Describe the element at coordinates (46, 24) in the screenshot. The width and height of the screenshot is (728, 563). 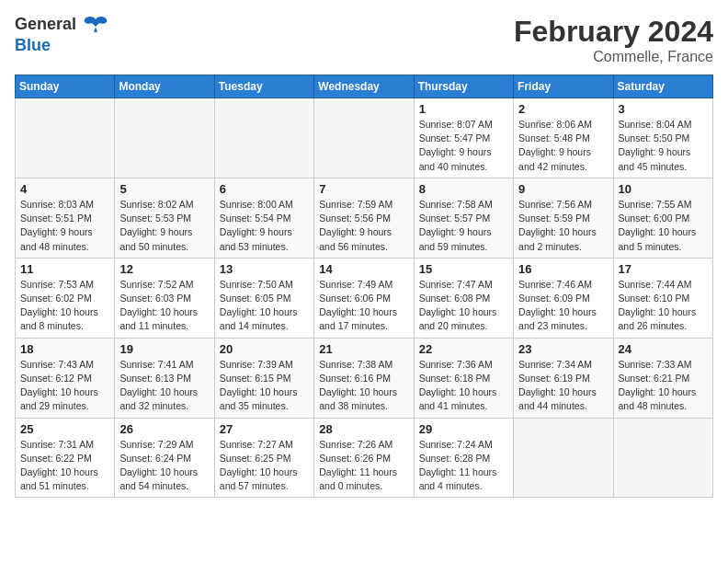
I see `logo-general: General` at that location.